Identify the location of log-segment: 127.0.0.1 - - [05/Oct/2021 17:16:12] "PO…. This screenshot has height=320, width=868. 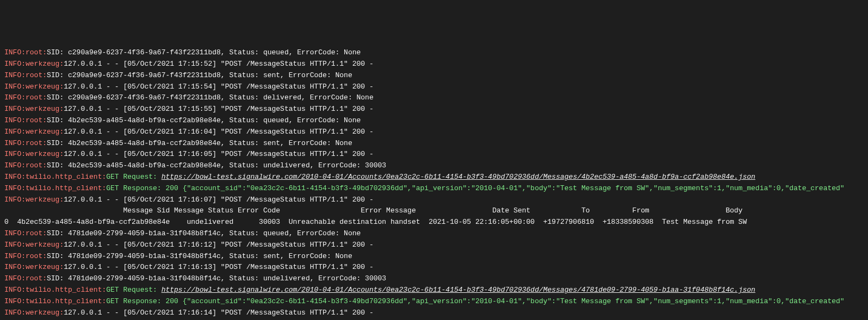
(219, 244).